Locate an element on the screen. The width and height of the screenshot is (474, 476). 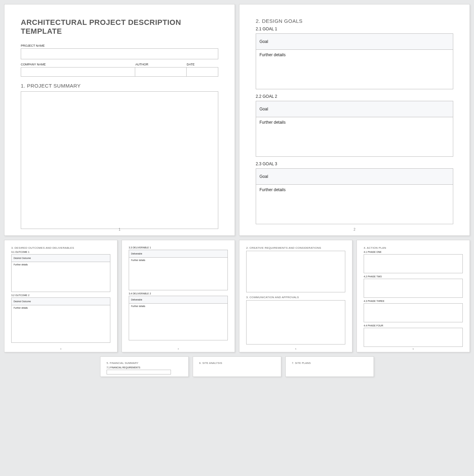
outcome-1-subhead: 3.1 OUTCOME 1 is located at coordinates (61, 252).